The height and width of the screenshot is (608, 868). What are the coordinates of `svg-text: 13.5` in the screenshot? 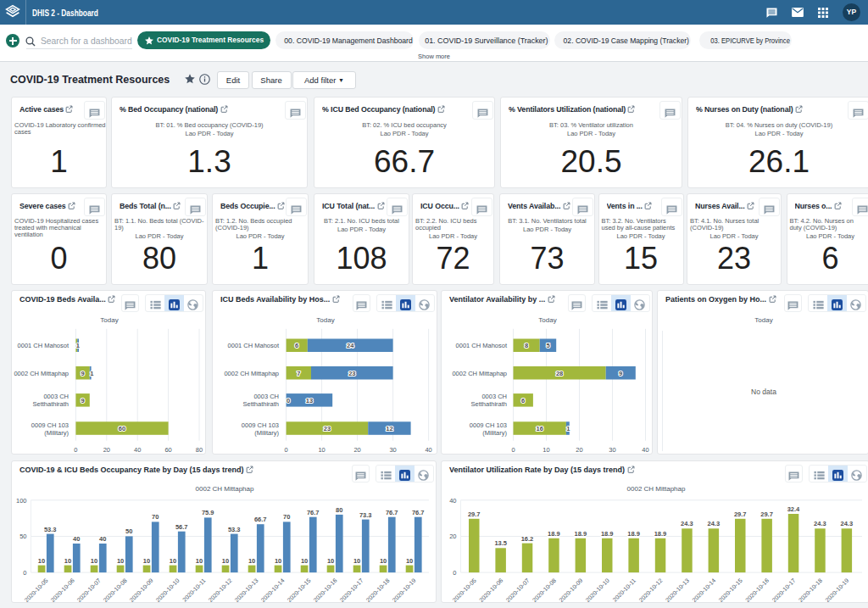 It's located at (500, 543).